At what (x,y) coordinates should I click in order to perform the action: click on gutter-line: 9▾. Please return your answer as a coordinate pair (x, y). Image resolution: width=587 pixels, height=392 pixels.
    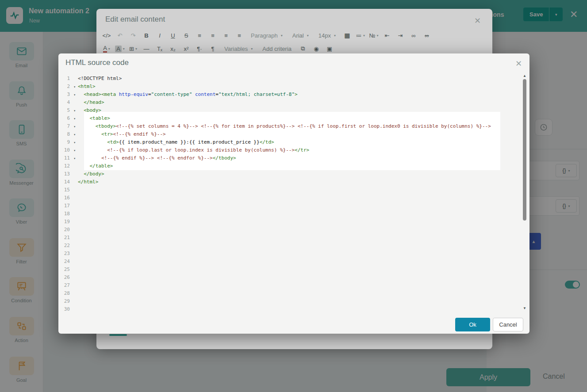
    Looking at the image, I should click on (67, 142).